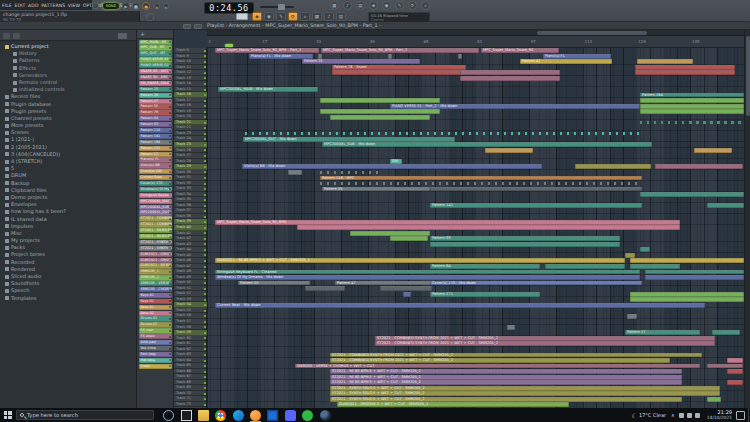  Describe the element at coordinates (329, 16) in the screenshot. I see `multilink-icon: ♪` at that location.